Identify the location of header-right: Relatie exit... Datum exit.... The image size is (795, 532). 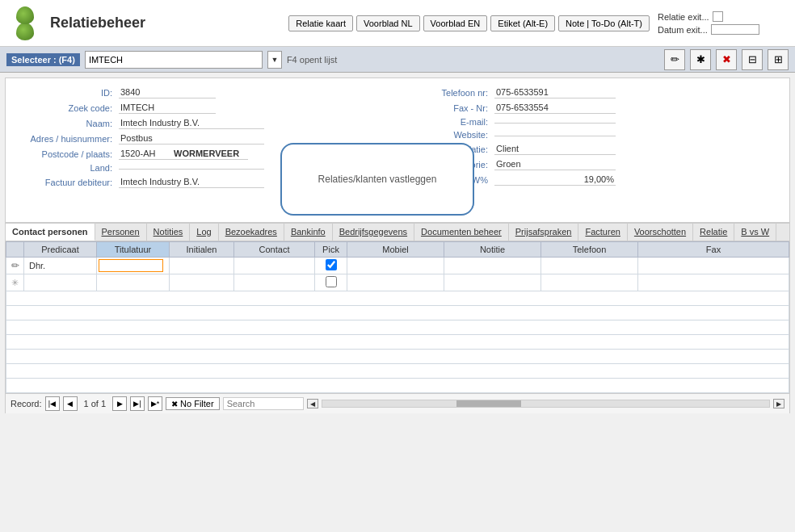
(722, 23).